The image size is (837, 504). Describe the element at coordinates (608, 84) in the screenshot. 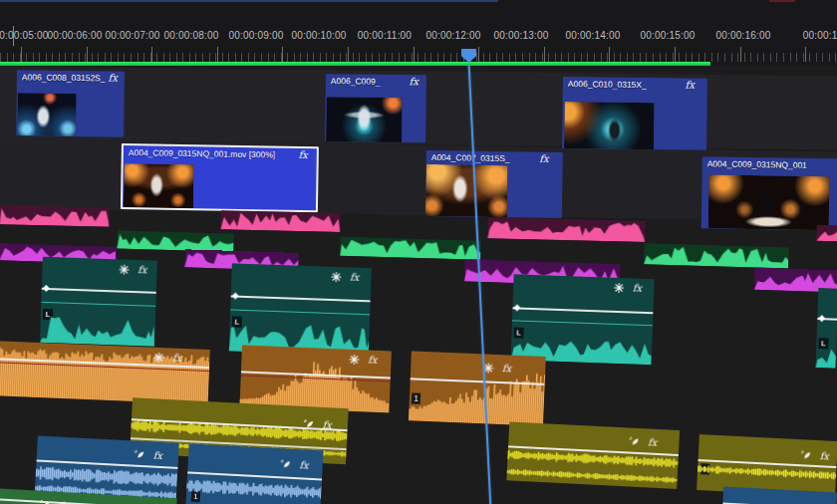

I see `clip-label: A006_C010_0315X_` at that location.